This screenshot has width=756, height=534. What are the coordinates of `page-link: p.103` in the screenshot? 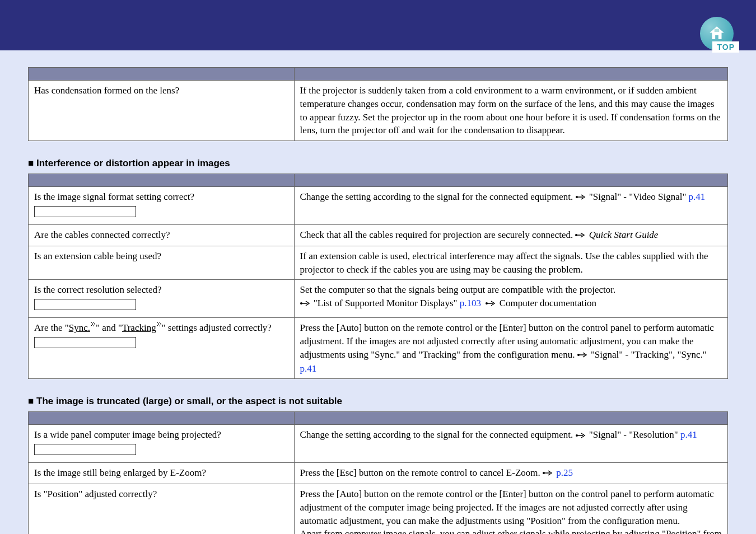 It's located at (470, 303).